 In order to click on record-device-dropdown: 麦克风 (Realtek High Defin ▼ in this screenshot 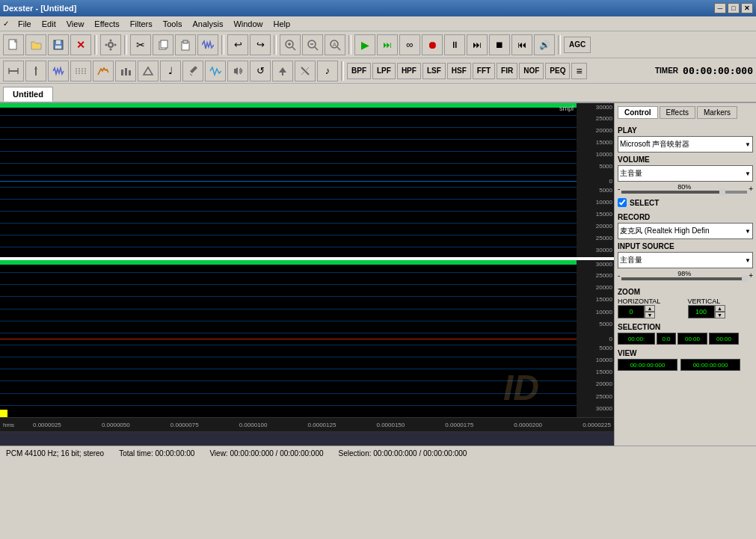, I will do `click(685, 231)`.